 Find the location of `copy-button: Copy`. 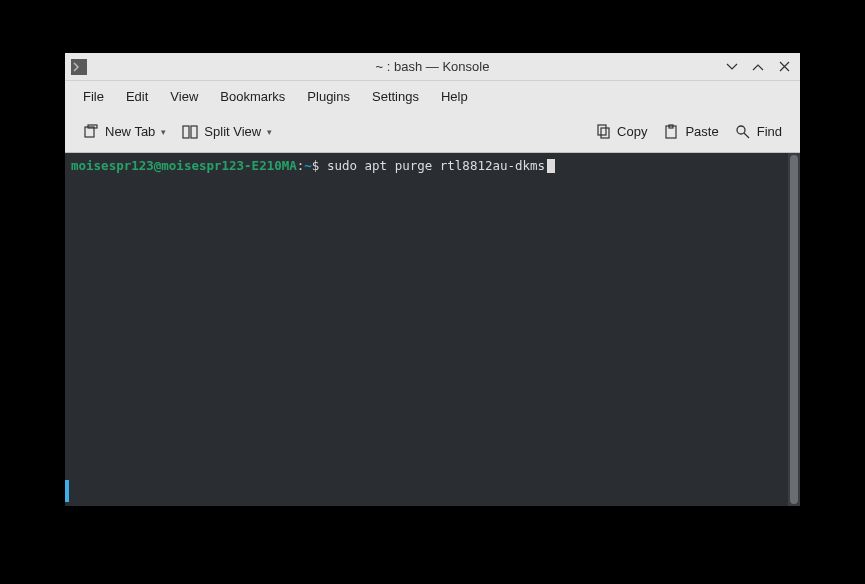

copy-button: Copy is located at coordinates (621, 132).